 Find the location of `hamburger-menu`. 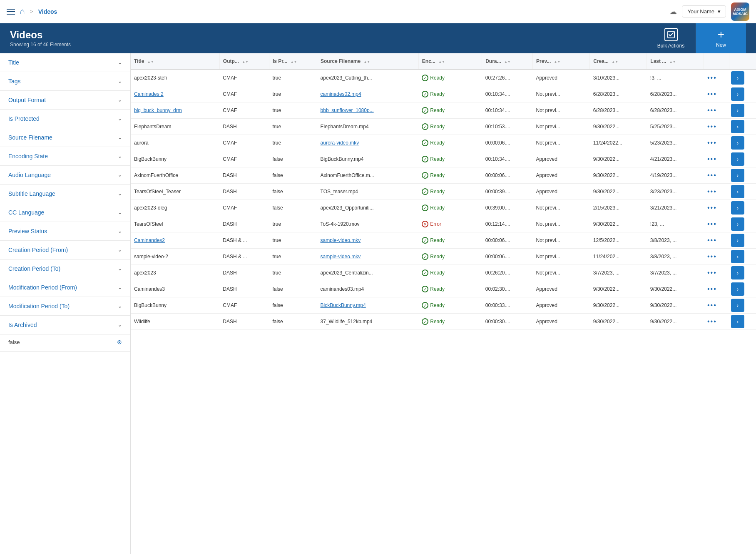

hamburger-menu is located at coordinates (11, 12).